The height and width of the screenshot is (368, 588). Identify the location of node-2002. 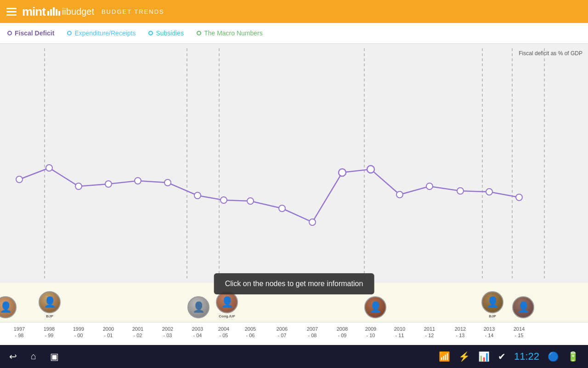
(168, 183).